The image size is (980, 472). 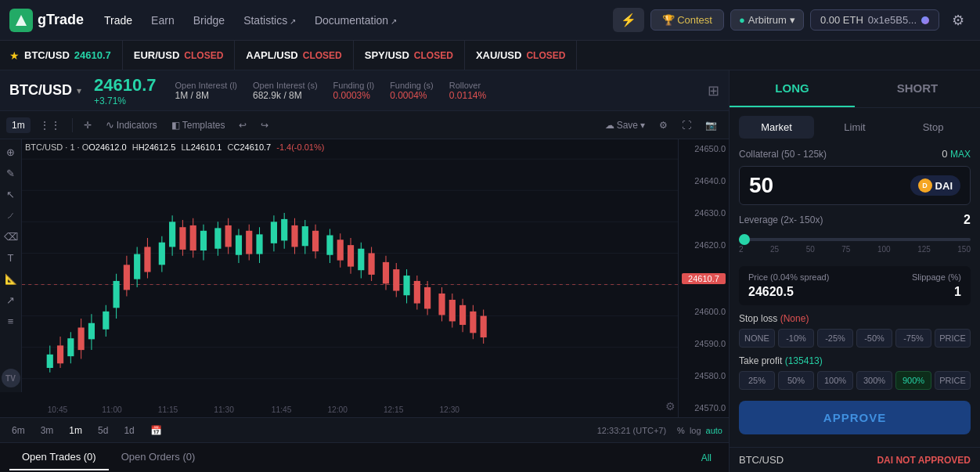 I want to click on ticker-btcusd: ★ BTC/USD 24610.7, so click(x=66, y=55).